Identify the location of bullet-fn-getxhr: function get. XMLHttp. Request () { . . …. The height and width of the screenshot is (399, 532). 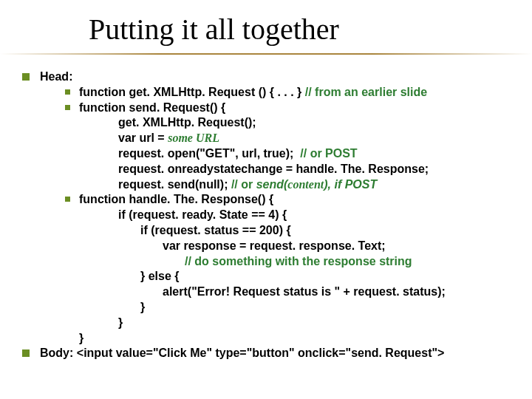
(291, 93).